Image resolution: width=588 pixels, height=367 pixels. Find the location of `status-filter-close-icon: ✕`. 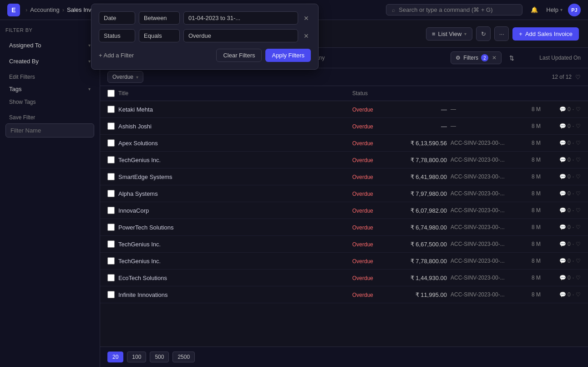

status-filter-close-icon: ✕ is located at coordinates (306, 36).